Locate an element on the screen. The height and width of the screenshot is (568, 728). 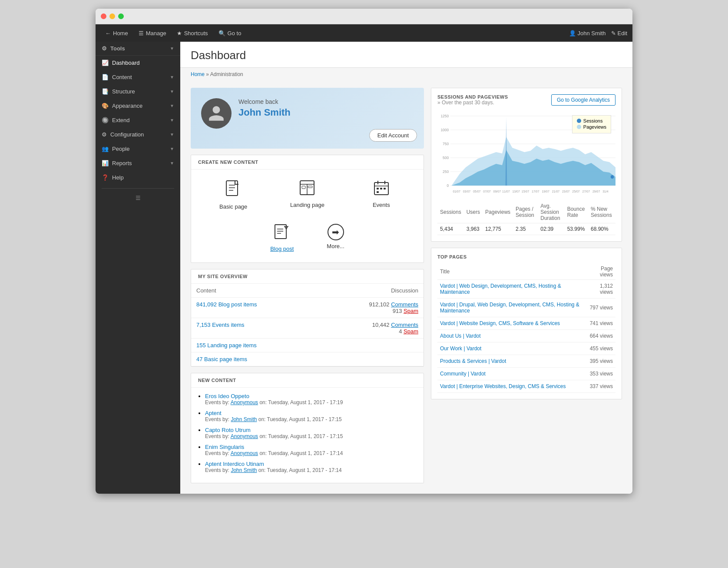
goto-label: Go to is located at coordinates (235, 33).